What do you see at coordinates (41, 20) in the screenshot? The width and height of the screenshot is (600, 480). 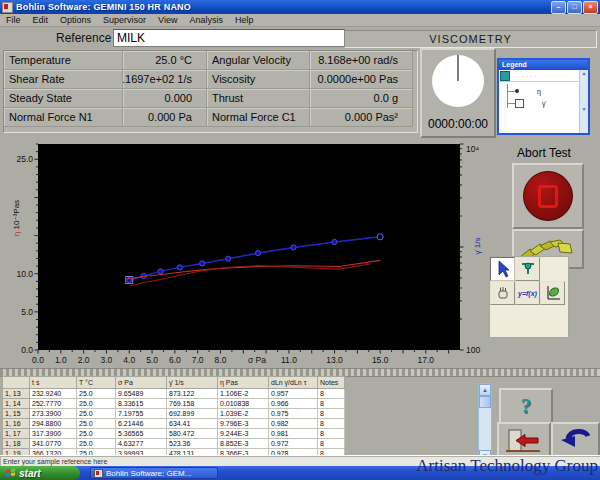 I see `menu-item-edit: Edit` at bounding box center [41, 20].